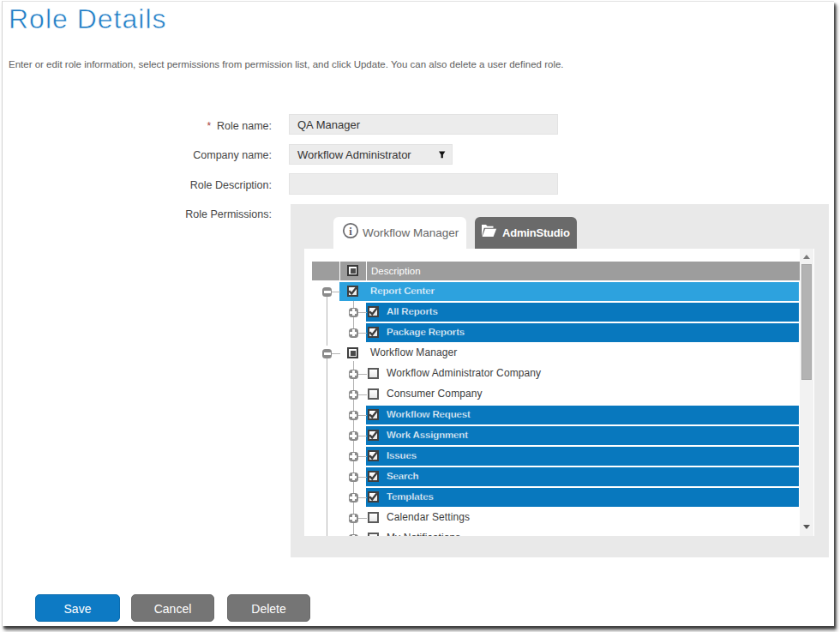 This screenshot has width=840, height=632. Describe the element at coordinates (351, 232) in the screenshot. I see `svg-text: i` at that location.